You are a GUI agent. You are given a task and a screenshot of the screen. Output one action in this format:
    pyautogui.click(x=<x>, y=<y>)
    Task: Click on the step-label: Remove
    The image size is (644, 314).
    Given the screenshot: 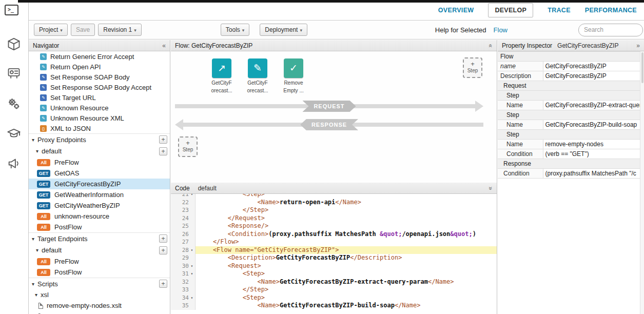 What is the action you would take?
    pyautogui.click(x=294, y=83)
    